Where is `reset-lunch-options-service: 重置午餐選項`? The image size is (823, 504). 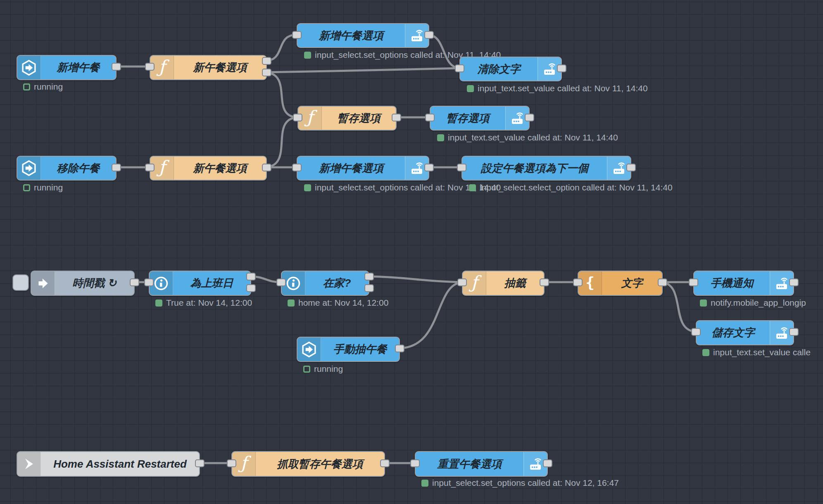 reset-lunch-options-service: 重置午餐選項 is located at coordinates (481, 464).